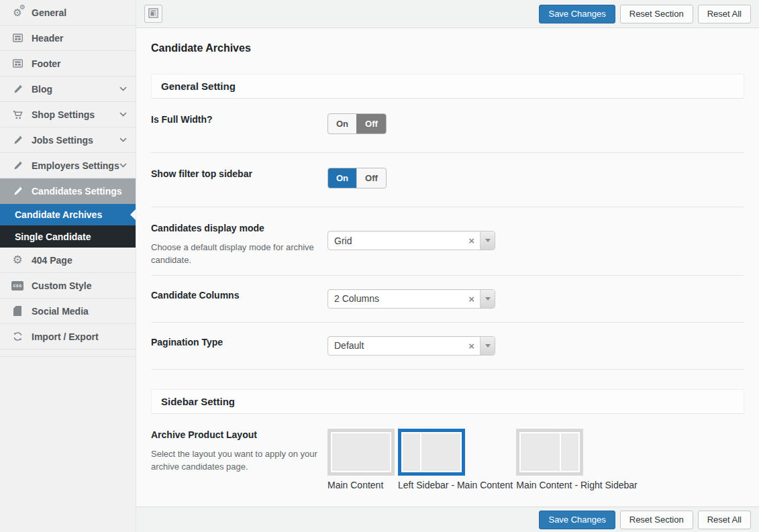 Image resolution: width=759 pixels, height=532 pixels. Describe the element at coordinates (235, 119) in the screenshot. I see `field-label: Is Full Width?` at that location.